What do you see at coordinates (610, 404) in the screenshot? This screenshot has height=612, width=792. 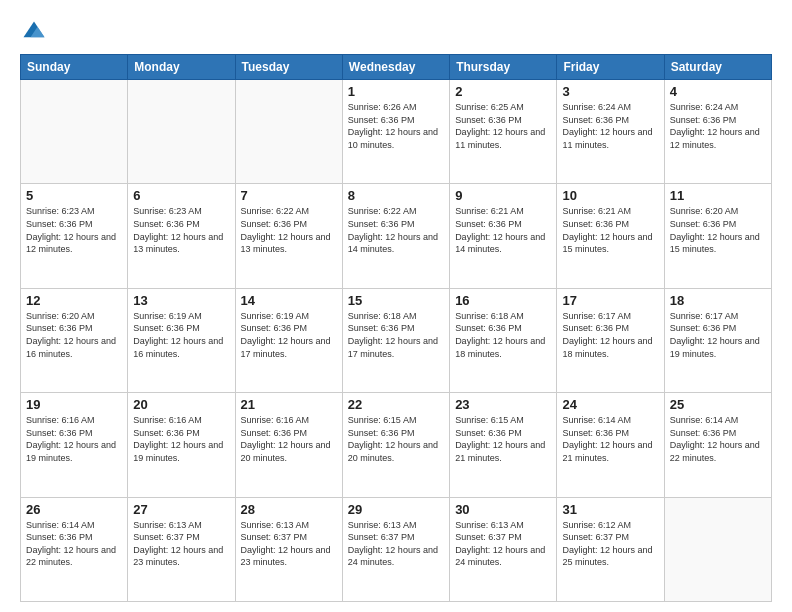 I see `day-number: 24` at bounding box center [610, 404].